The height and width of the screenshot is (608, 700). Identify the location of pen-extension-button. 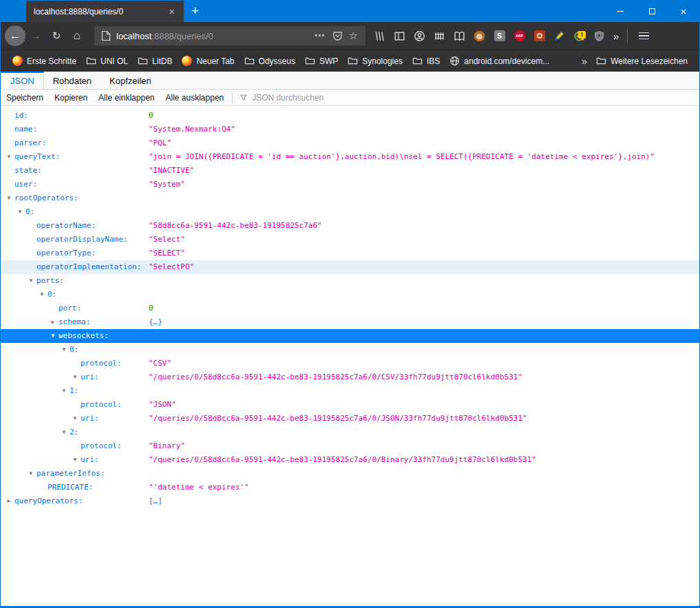
(559, 36).